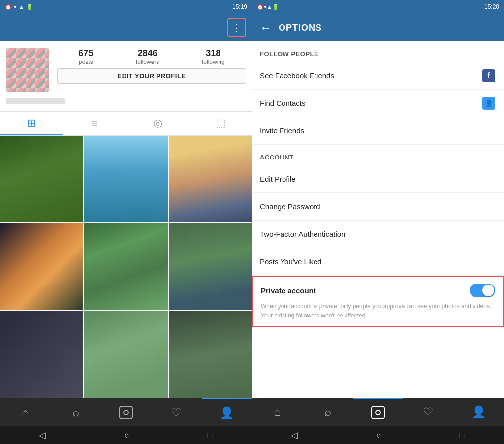 The height and width of the screenshot is (444, 504). I want to click on profile-stats: 675 posts 2846 followers 318 following E…, so click(152, 66).